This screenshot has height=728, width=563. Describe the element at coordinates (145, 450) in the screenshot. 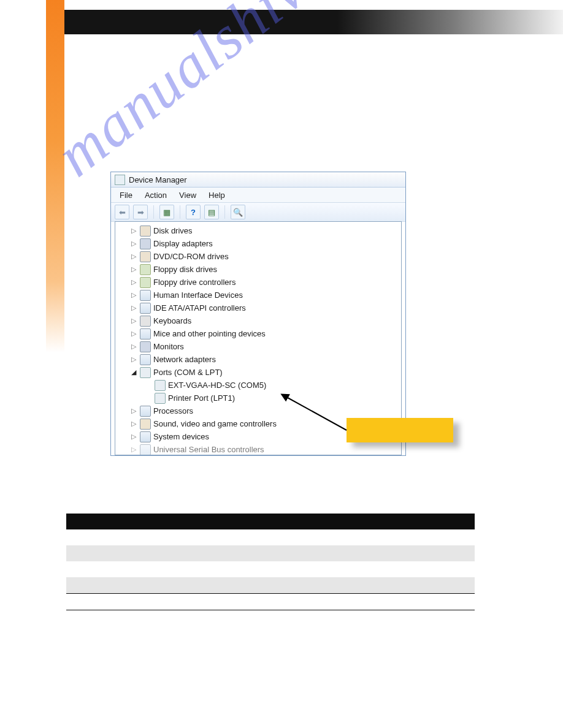

I see `usb-controller-icon` at that location.